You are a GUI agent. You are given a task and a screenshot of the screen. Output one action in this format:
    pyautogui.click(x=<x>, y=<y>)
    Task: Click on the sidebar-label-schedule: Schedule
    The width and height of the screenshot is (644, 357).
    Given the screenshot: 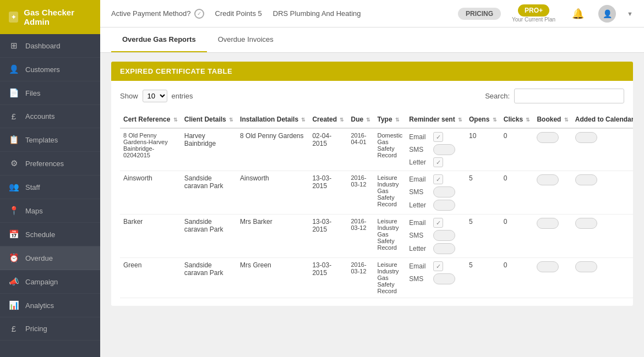 What is the action you would take?
    pyautogui.click(x=40, y=234)
    